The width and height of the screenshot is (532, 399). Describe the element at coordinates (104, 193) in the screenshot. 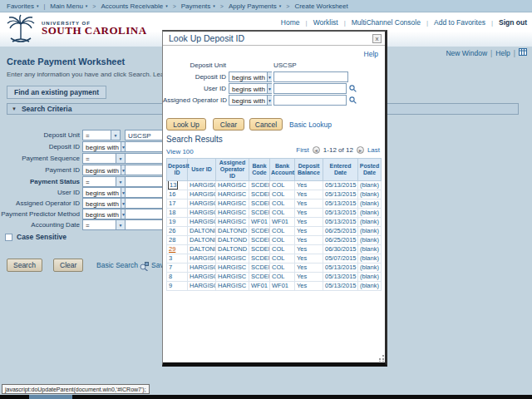

I see `user-id-operator-select: begins with▼` at that location.